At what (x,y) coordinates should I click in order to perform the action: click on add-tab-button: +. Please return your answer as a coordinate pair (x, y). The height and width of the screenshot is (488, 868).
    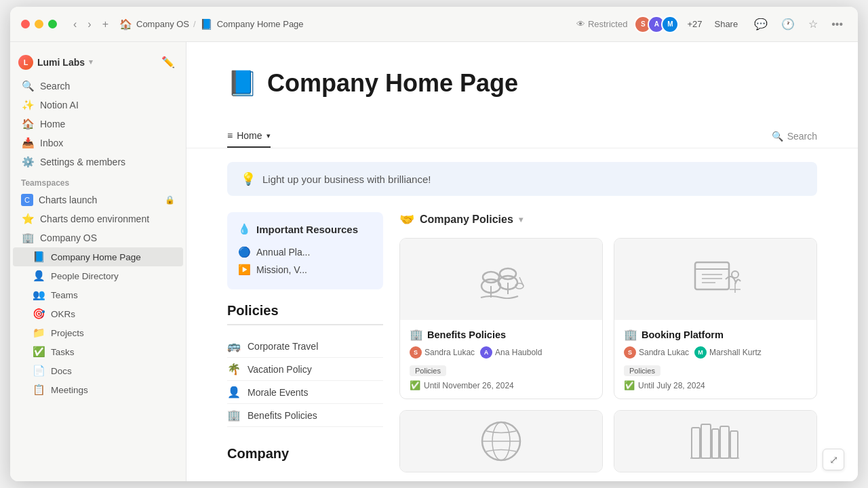
    Looking at the image, I should click on (106, 24).